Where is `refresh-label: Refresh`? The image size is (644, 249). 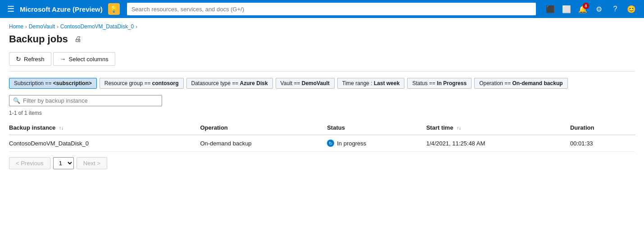 refresh-label: Refresh is located at coordinates (34, 59).